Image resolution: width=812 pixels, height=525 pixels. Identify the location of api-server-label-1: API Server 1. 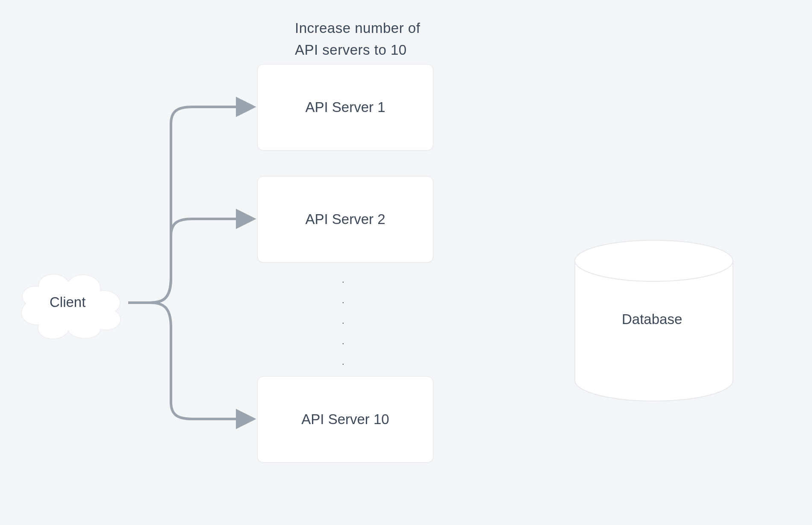
(345, 107).